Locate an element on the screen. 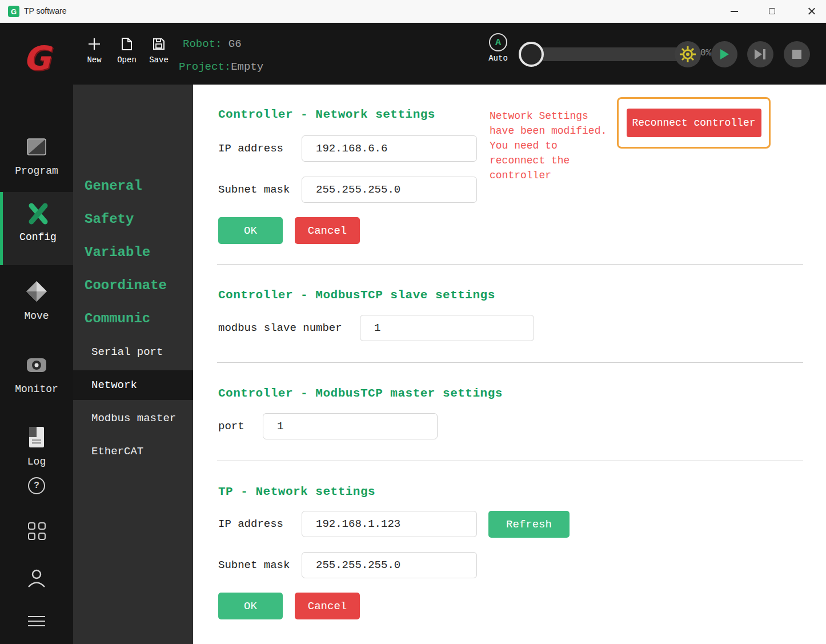 The height and width of the screenshot is (644, 826). gear-icon is located at coordinates (688, 54).